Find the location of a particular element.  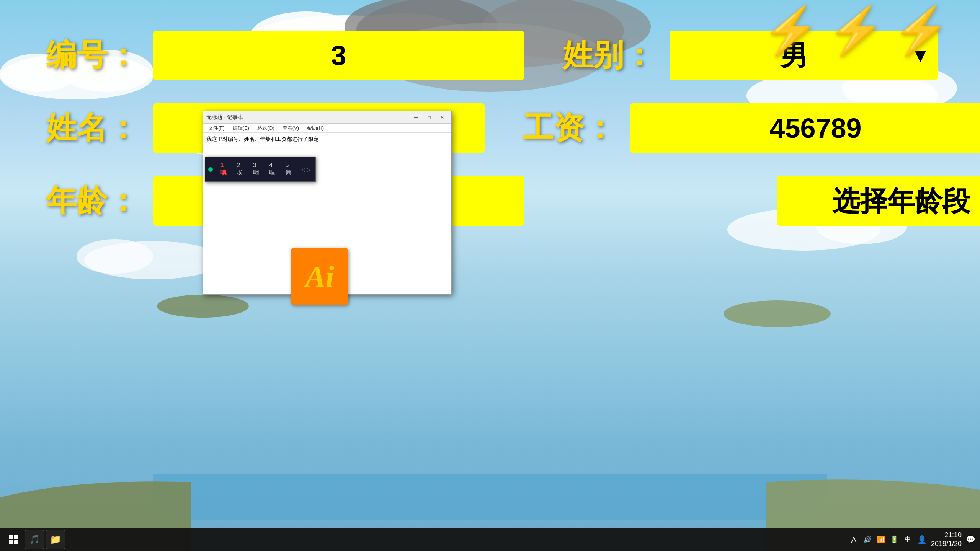

taskbar-left: 🎵 📁 is located at coordinates (34, 540).